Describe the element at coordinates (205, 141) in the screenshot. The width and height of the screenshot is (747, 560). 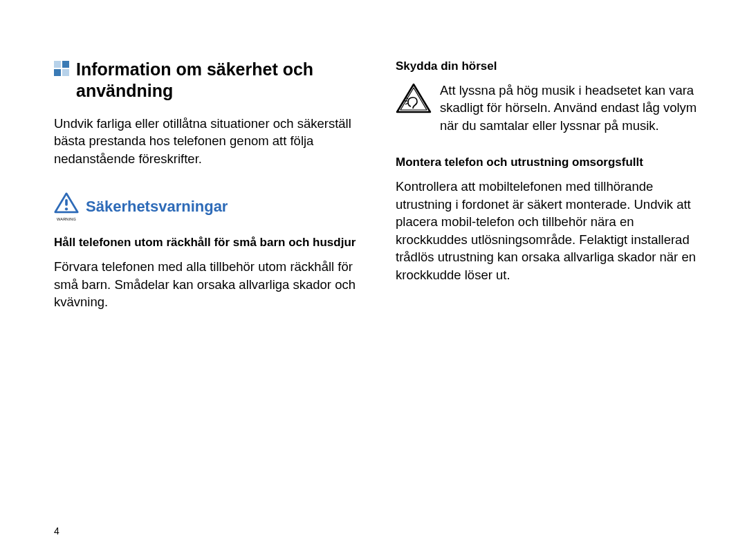
I see `intro-paragraph: Undvik farliga eller otillåtna situation…` at that location.